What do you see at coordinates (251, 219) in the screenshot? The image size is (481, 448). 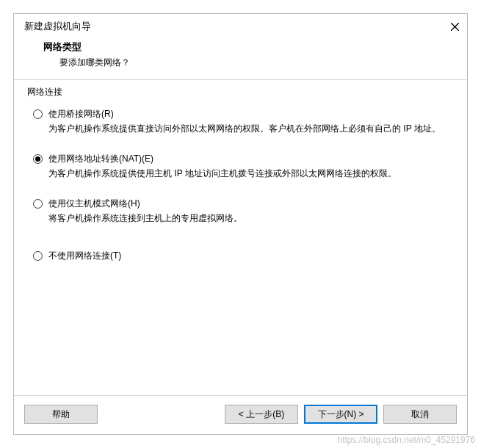 I see `option-desc: 将客户机操作系统连接到主机上的专用虚拟网络。` at bounding box center [251, 219].